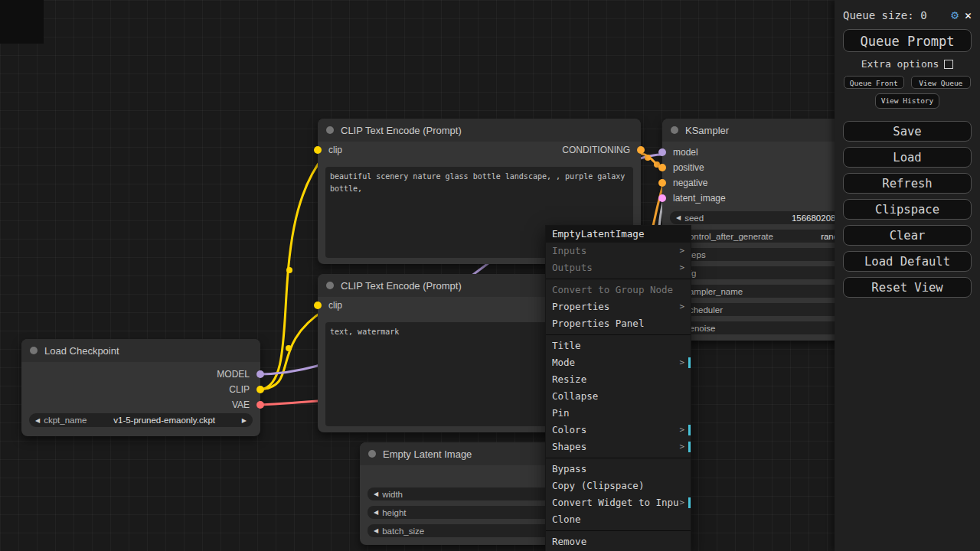 The image size is (980, 551). Describe the element at coordinates (662, 183) in the screenshot. I see `negative-input-slot` at that location.